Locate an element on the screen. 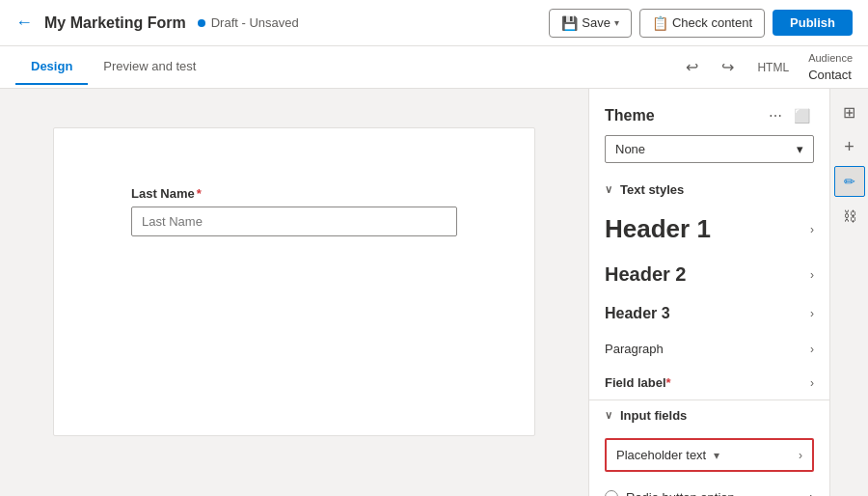  radio-arrow: › is located at coordinates (812, 492).